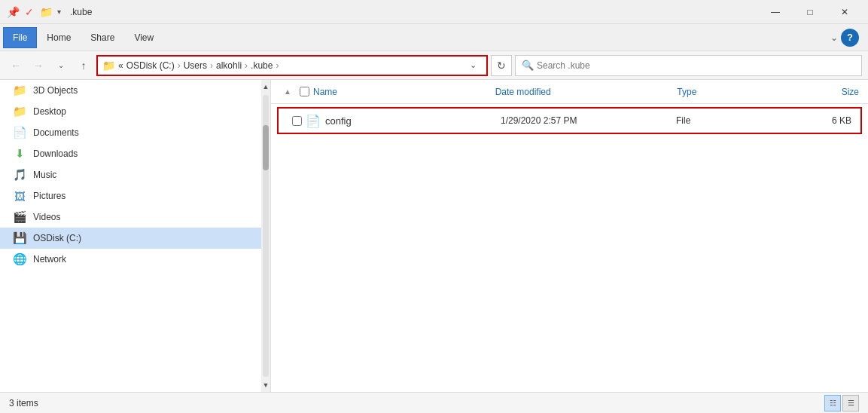 This screenshot has height=413, width=868. What do you see at coordinates (38, 66) in the screenshot?
I see `forward-button: →` at bounding box center [38, 66].